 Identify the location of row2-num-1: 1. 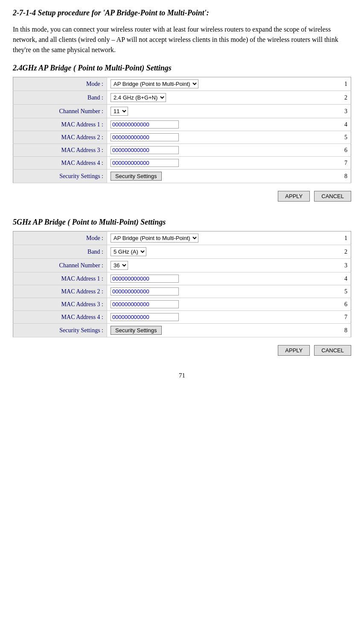
(345, 238).